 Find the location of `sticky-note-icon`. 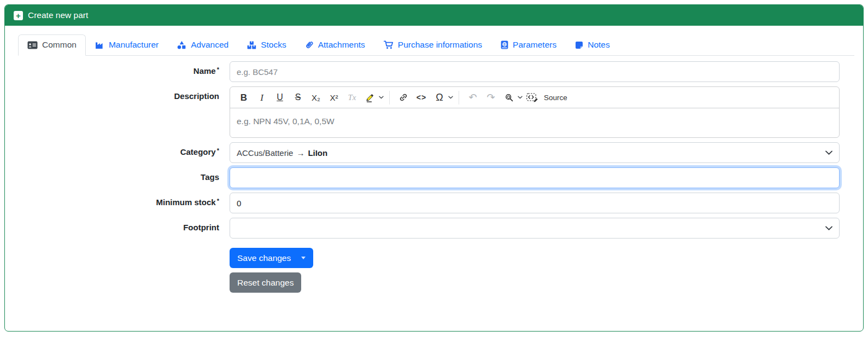

sticky-note-icon is located at coordinates (579, 45).